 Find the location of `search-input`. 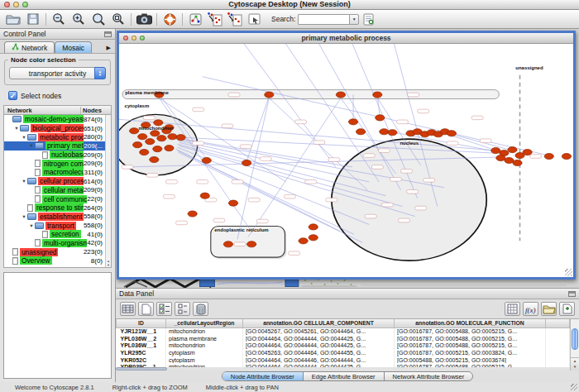

search-input is located at coordinates (323, 20).